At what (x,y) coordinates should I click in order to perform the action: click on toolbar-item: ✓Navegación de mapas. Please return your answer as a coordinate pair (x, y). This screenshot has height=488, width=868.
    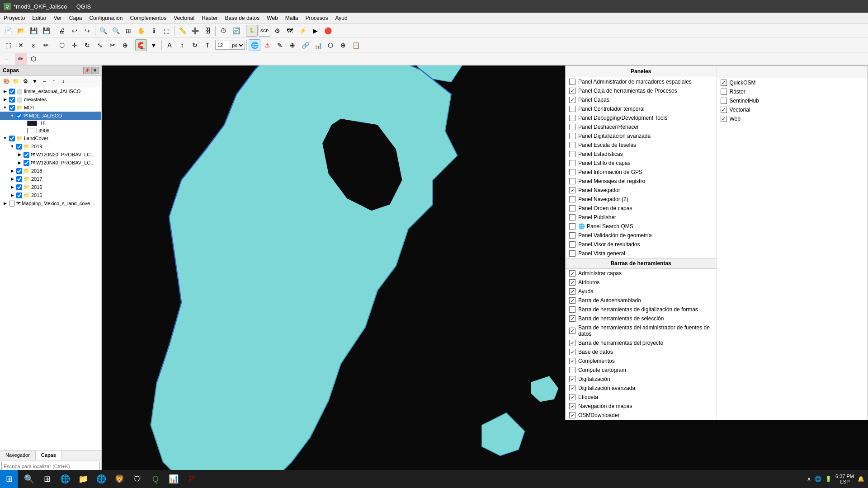
    Looking at the image, I should click on (641, 406).